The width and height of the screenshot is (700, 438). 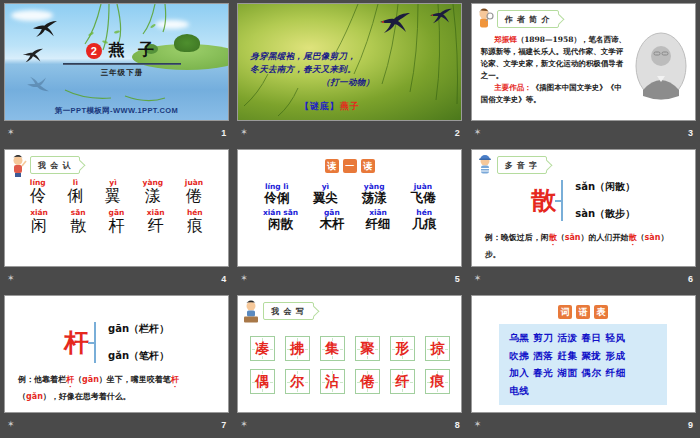 What do you see at coordinates (584, 354) in the screenshot?
I see `slide-thumbnail-9: 词 语 表 乌黑 剪刀 活泼 春日 轻风 吹拂 洒落 赶集 聚拢 形成 加入 春…` at bounding box center [584, 354].